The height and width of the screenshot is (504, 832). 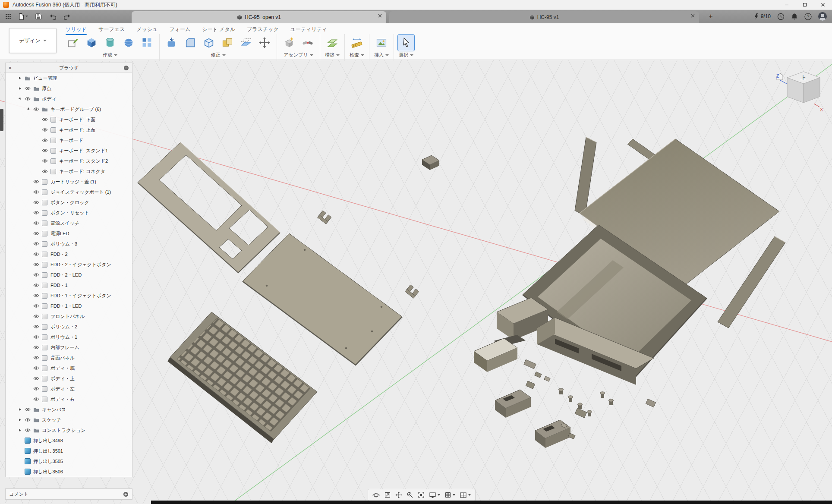 What do you see at coordinates (53, 16) in the screenshot?
I see `undo-button` at bounding box center [53, 16].